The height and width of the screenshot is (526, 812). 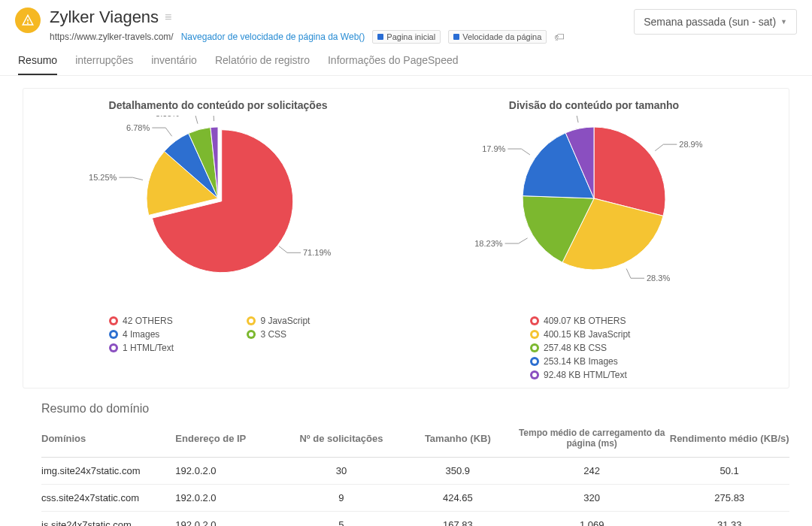 What do you see at coordinates (262, 65) in the screenshot?
I see `tab-relatorio: Relatório de registro` at bounding box center [262, 65].